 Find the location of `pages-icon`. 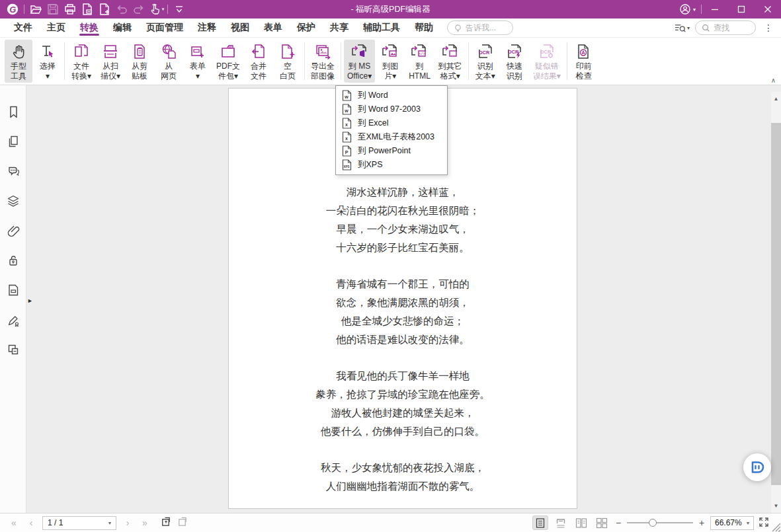

pages-icon is located at coordinates (13, 141).